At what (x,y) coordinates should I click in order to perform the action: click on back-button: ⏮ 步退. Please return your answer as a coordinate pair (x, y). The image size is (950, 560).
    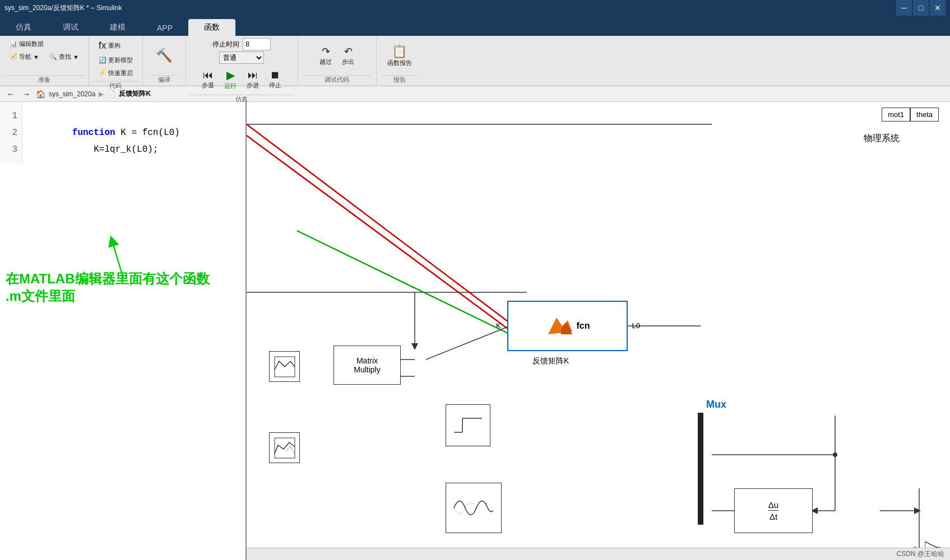
    Looking at the image, I should click on (208, 80).